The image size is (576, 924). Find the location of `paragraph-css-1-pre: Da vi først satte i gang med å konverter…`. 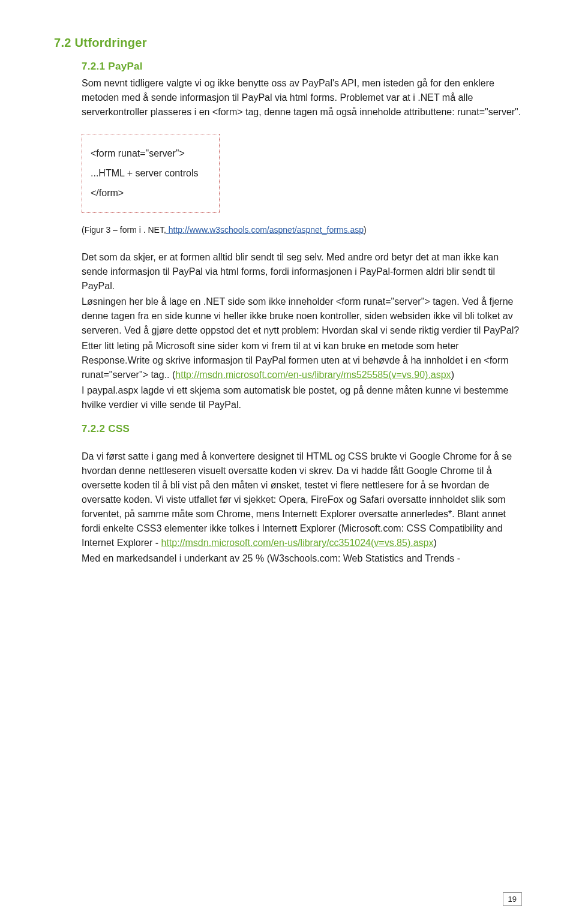

paragraph-css-1-pre: Da vi først satte i gang med å konverter… is located at coordinates (296, 499).